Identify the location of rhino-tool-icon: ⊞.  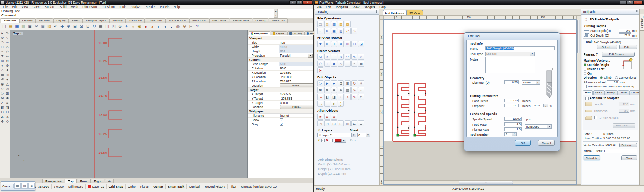
(3, 61).